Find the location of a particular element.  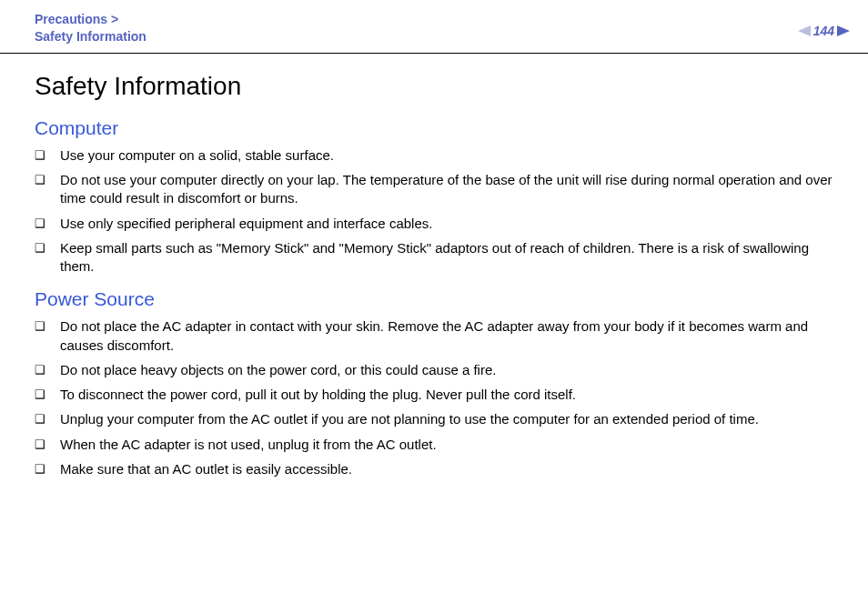

list-item-text: Do not place the AC adapter in contact w… is located at coordinates (447, 337).